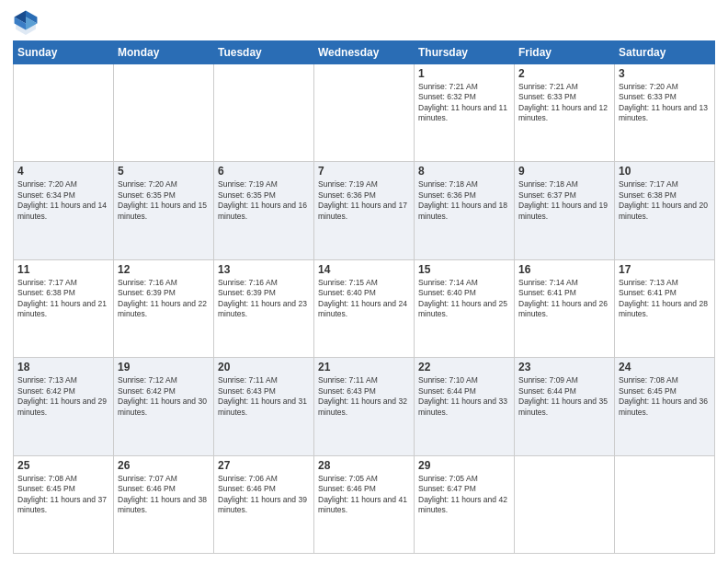 The width and height of the screenshot is (728, 563). What do you see at coordinates (265, 53) in the screenshot?
I see `weekday-header-tuesday: Tuesday` at bounding box center [265, 53].